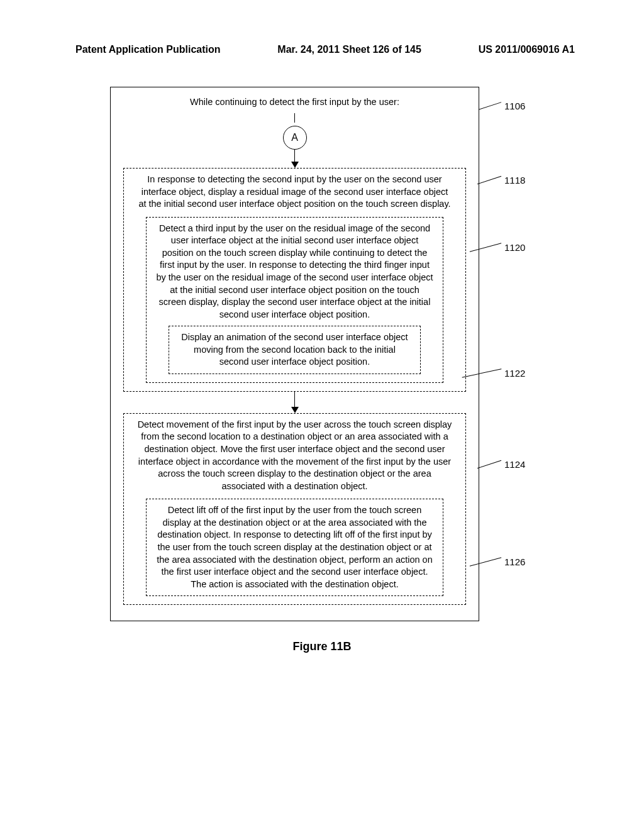  Describe the element at coordinates (294, 300) in the screenshot. I see `box-1120: Detect a third input by the user on the …` at that location.